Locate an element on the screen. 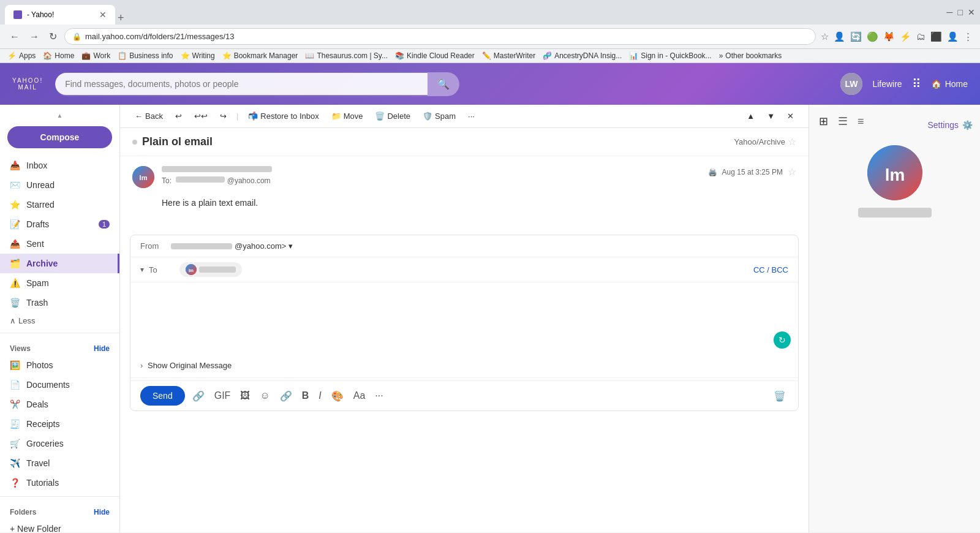  sidebar-item-drafts: 📝 Drafts 1 is located at coordinates (60, 224).